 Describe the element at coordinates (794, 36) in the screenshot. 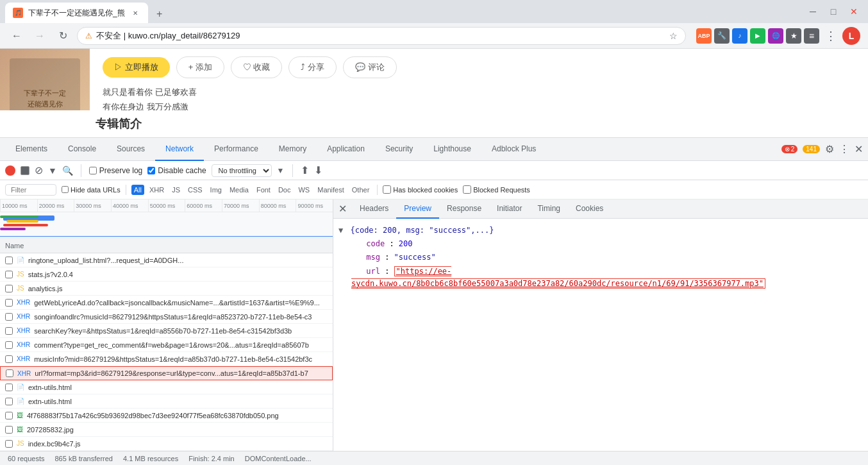

I see `ext-star-icon: ★` at that location.